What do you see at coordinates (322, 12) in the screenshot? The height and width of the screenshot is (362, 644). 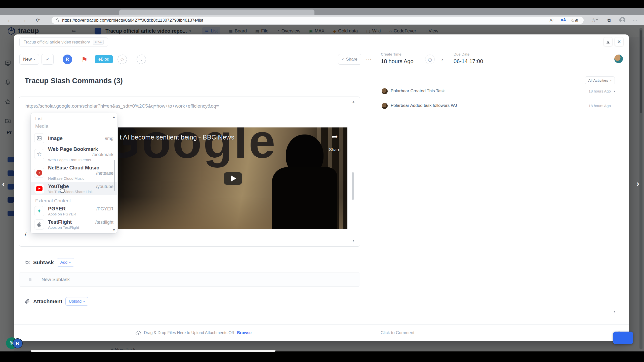 I see `browser-tabstrip` at bounding box center [322, 12].